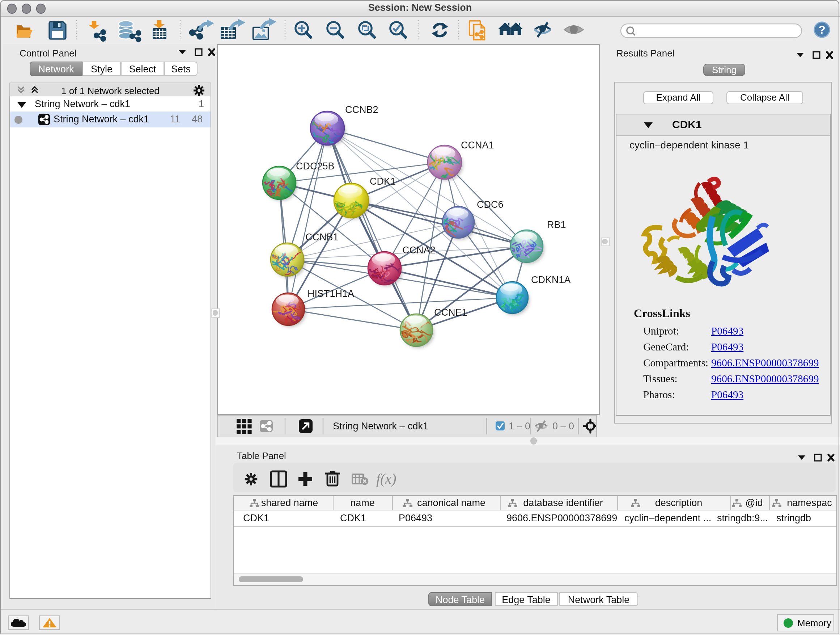  Describe the element at coordinates (383, 182) in the screenshot. I see `svg-text: CDK1` at that location.